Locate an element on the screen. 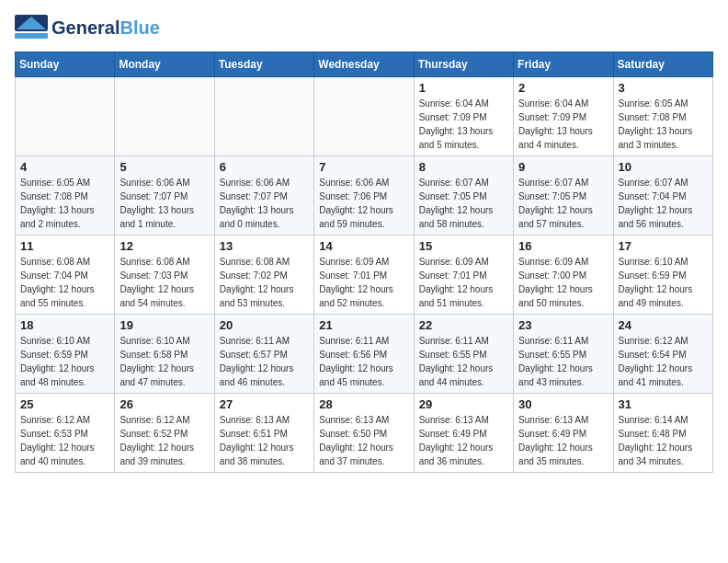  calendar-cell: 23Sunrise: 6:11 AM Sunset: 6:55 PM Dayli… is located at coordinates (563, 354).